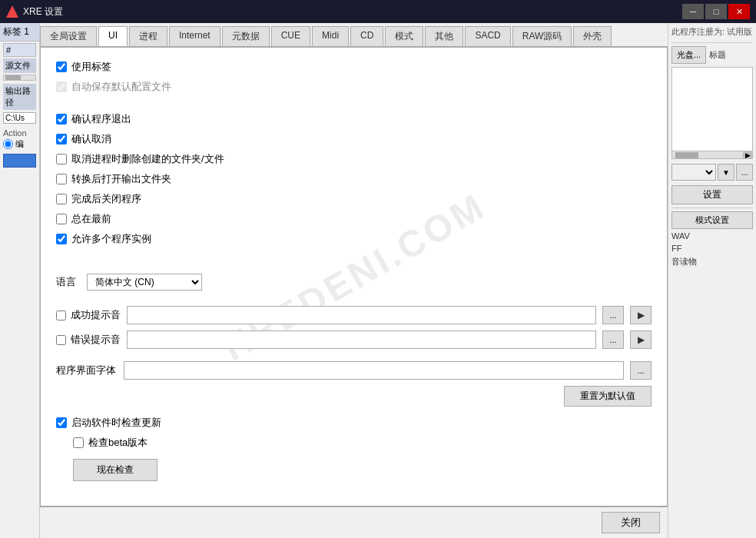  What do you see at coordinates (91, 219) in the screenshot?
I see `always-top-label: 总在最前` at bounding box center [91, 219].